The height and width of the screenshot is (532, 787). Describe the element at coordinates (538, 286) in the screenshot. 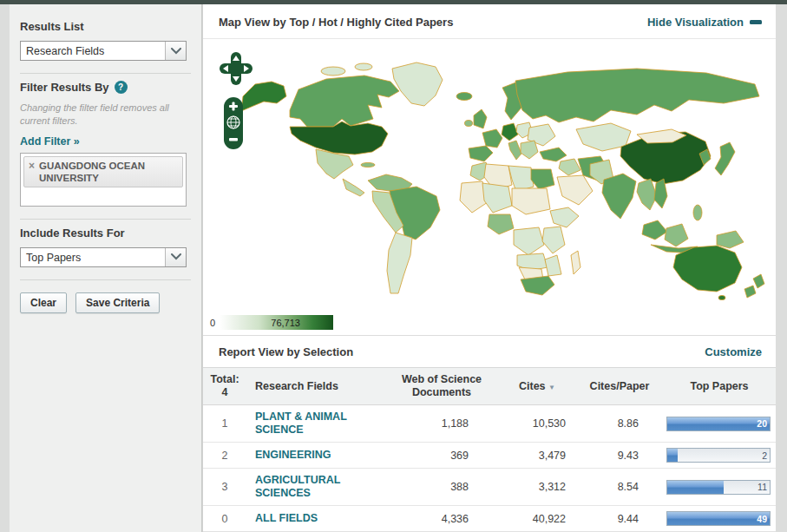

I see `map-region-south-africa` at that location.